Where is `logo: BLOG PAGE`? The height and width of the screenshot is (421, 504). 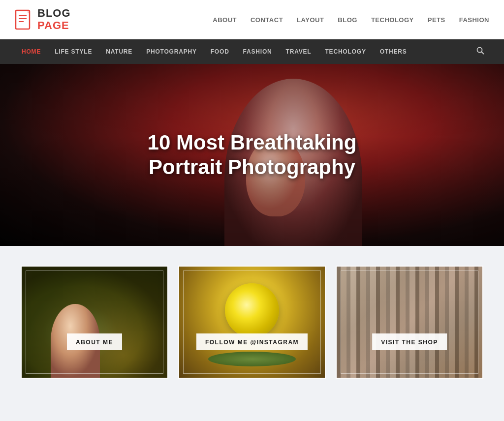 logo: BLOG PAGE is located at coordinates (43, 19).